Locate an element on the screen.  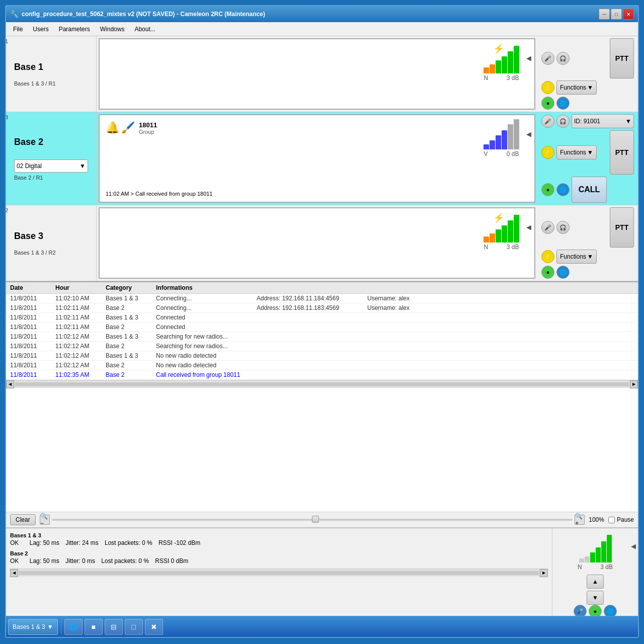
status-globe-icon: 🌐 is located at coordinates (610, 610).